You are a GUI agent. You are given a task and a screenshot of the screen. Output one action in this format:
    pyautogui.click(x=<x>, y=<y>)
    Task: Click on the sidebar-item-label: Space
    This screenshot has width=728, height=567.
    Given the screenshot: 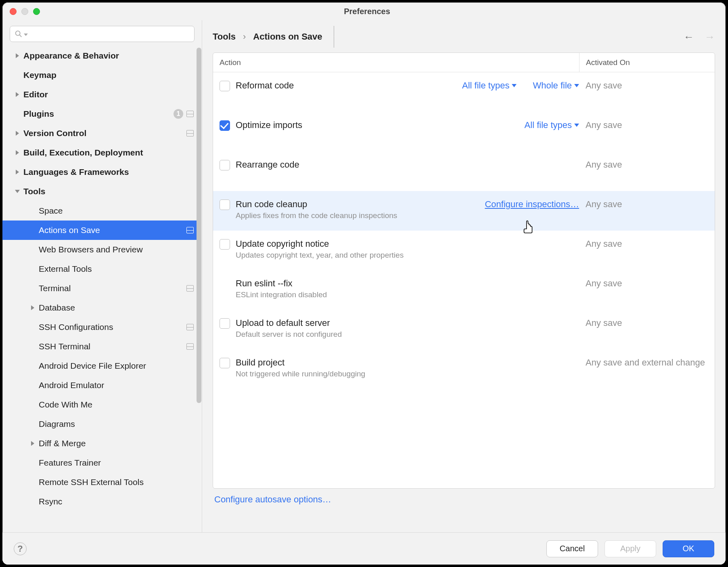 What is the action you would take?
    pyautogui.click(x=51, y=211)
    